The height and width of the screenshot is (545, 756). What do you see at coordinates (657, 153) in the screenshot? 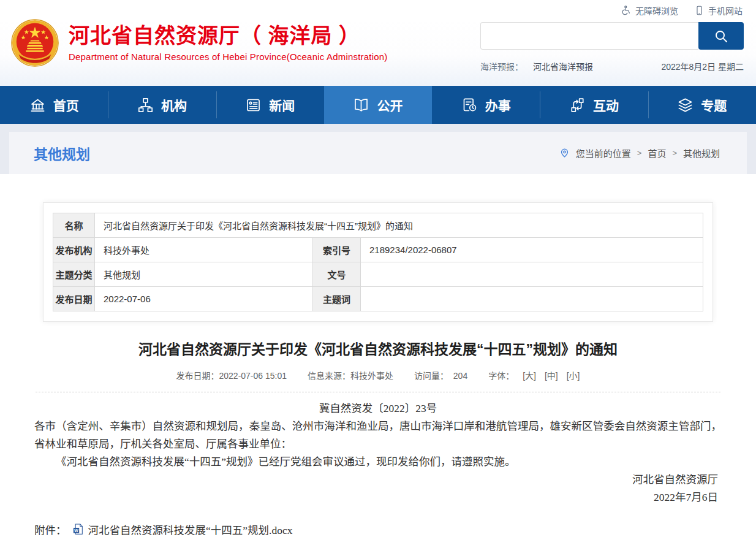
I see `breadcrumb-home: 首页` at bounding box center [657, 153].